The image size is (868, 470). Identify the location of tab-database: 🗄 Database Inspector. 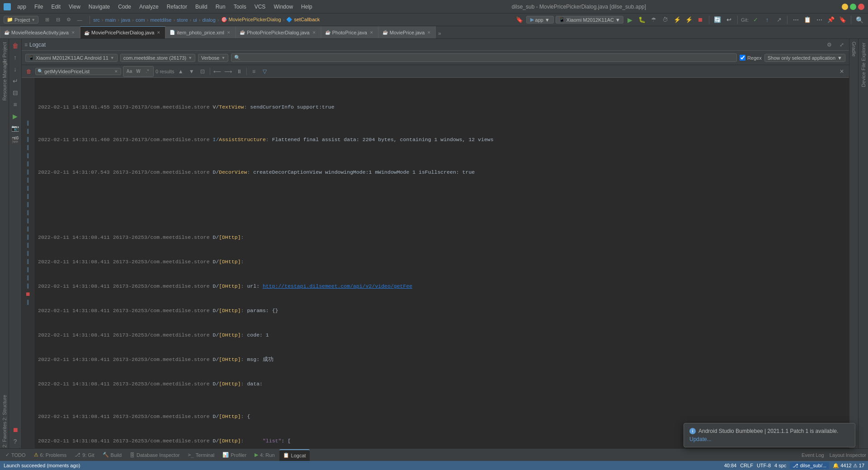
(155, 455).